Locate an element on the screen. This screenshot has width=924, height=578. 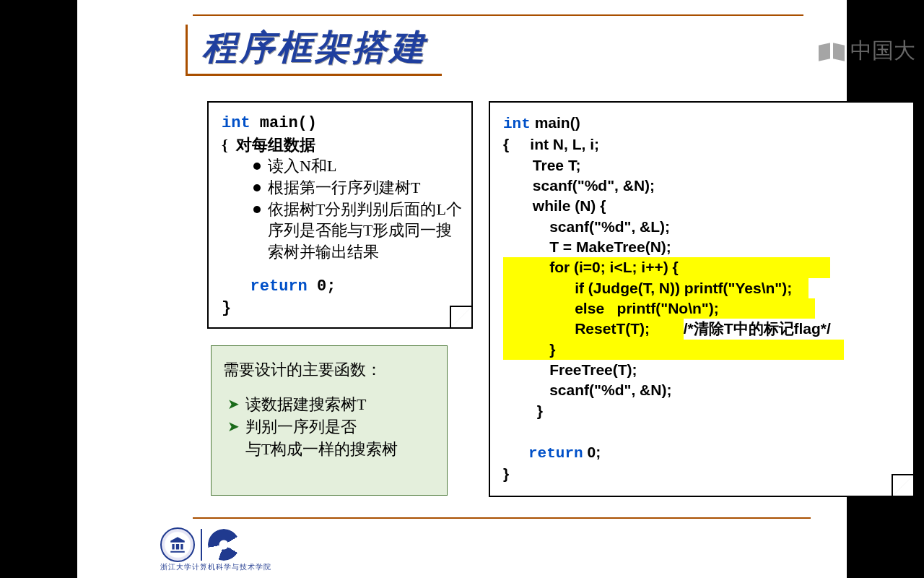
code-line is located at coordinates (705, 431).